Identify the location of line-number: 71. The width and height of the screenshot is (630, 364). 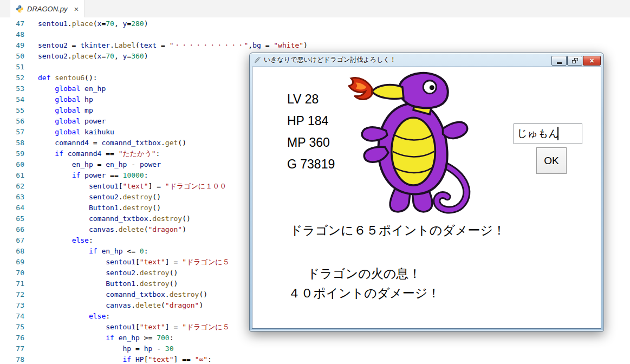
(12, 284).